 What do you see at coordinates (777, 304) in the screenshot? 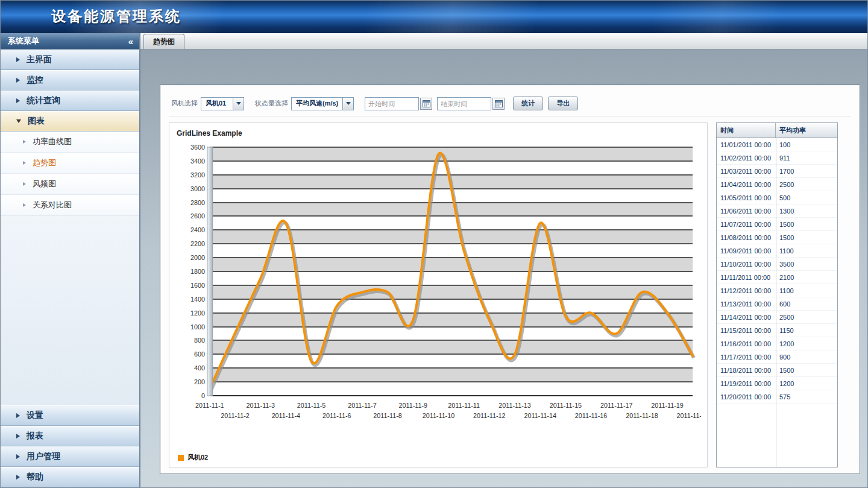
I see `table-row: 11/13/2011 00:00600` at bounding box center [777, 304].